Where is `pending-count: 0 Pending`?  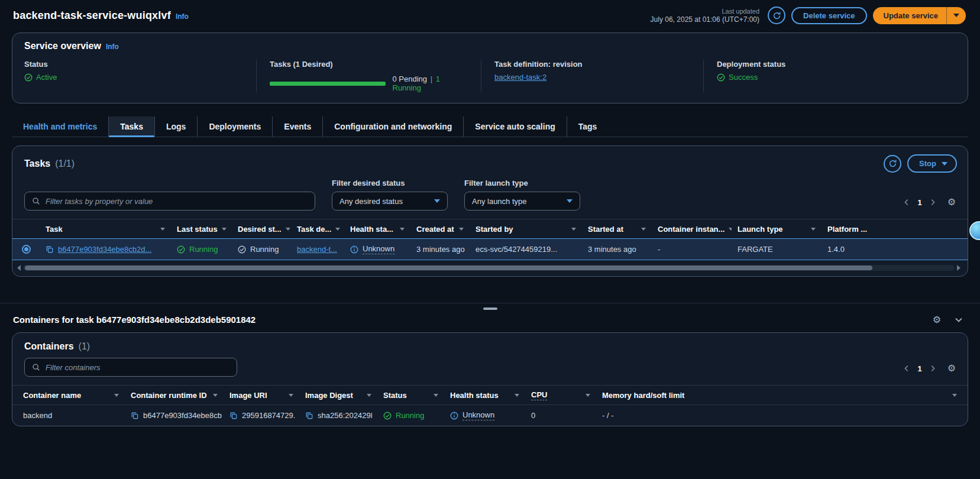
pending-count: 0 Pending is located at coordinates (410, 79).